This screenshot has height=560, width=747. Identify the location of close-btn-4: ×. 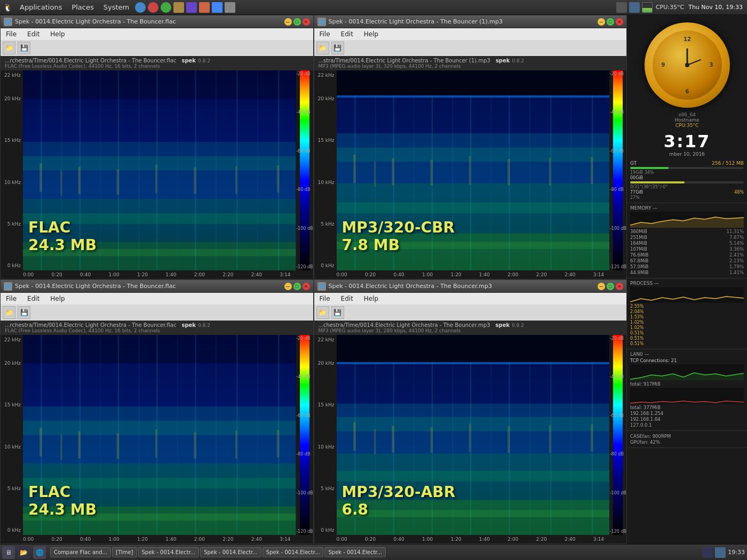
(619, 286).